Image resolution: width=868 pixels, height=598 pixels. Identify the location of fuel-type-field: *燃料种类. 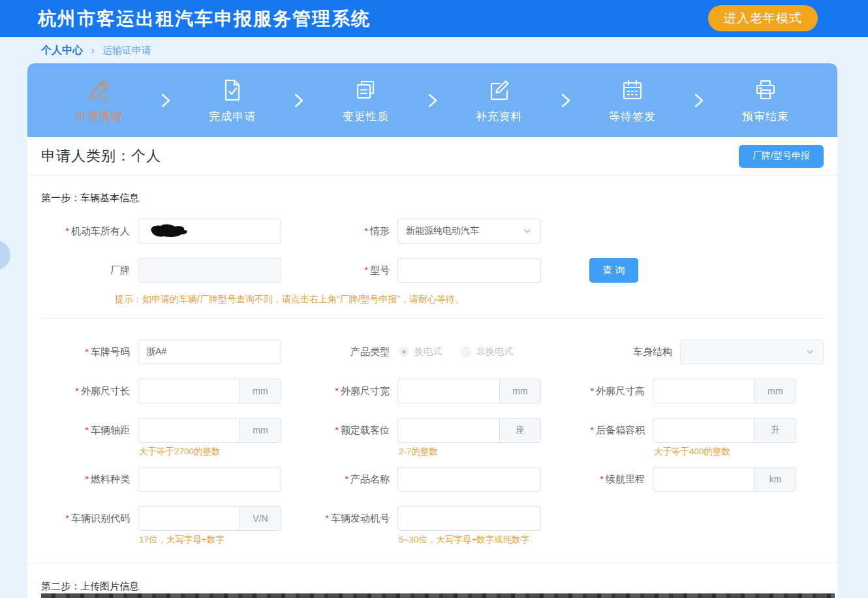
(161, 479).